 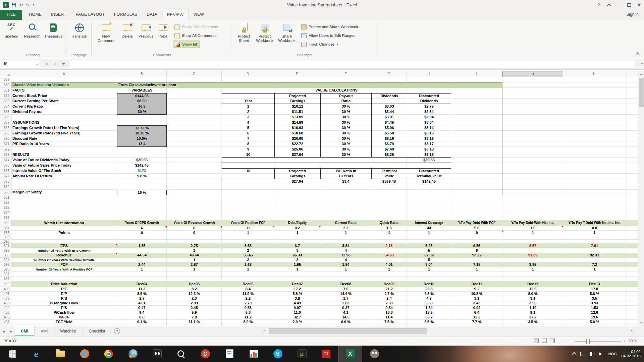 I want to click on cell-A369: Earnings Growth Rate (2nd Five Years), so click(x=64, y=133).